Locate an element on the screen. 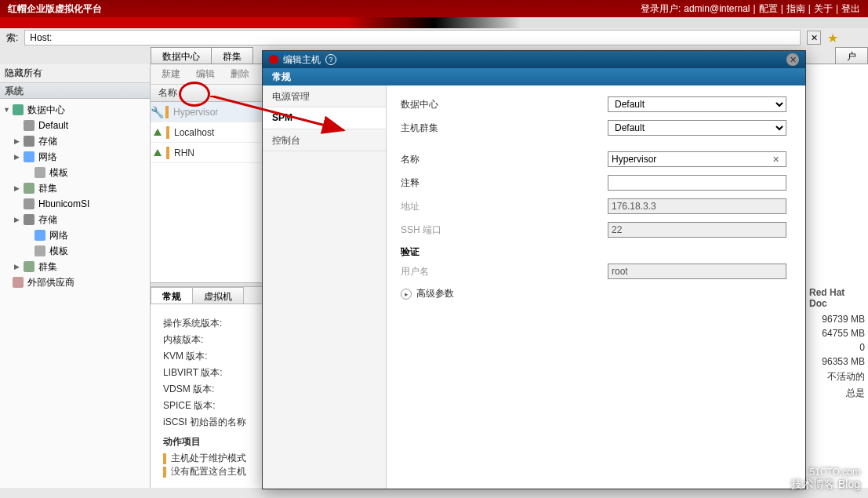  select-datacenter: Default is located at coordinates (697, 104).